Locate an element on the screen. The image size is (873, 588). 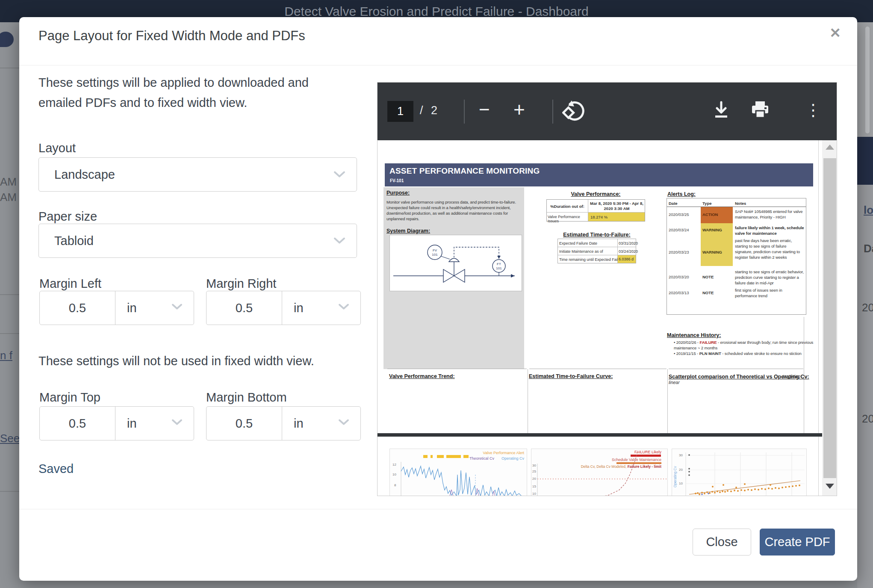
alert-type: ACTION is located at coordinates (710, 215).